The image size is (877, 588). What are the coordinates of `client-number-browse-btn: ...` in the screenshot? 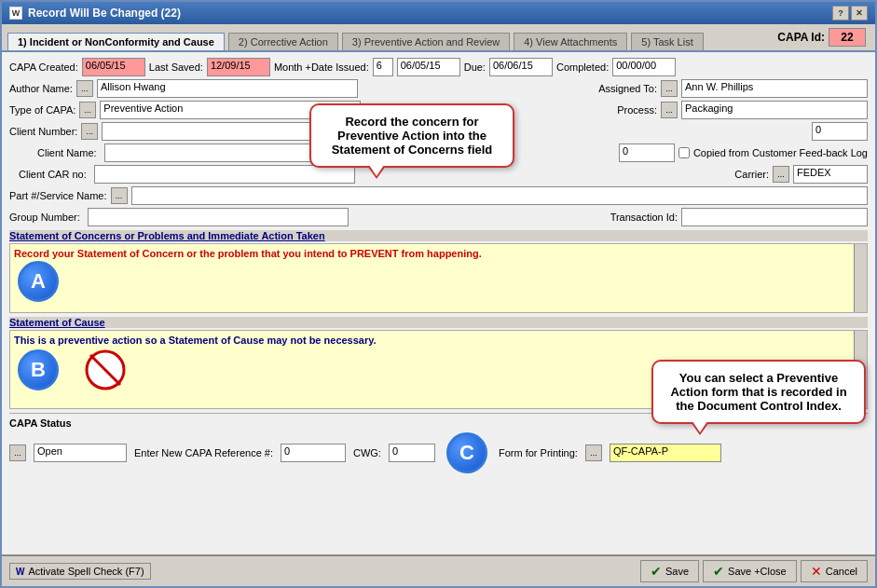 It's located at (89, 131).